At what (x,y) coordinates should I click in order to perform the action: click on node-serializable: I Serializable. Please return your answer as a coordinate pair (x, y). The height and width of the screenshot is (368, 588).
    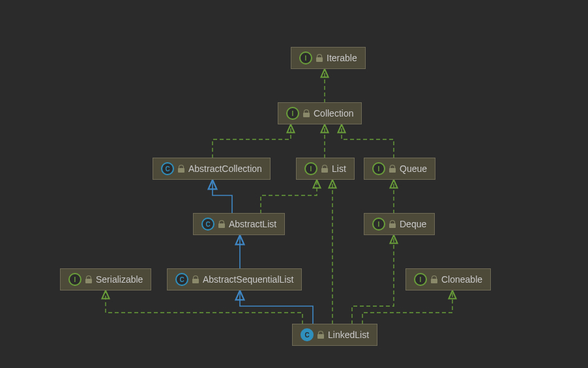
    Looking at the image, I should click on (106, 279).